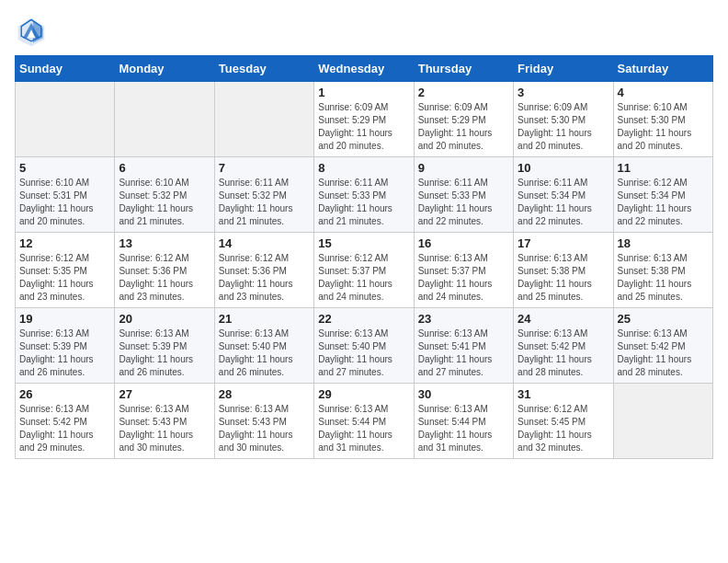  What do you see at coordinates (563, 69) in the screenshot?
I see `weekday-header: Friday` at bounding box center [563, 69].